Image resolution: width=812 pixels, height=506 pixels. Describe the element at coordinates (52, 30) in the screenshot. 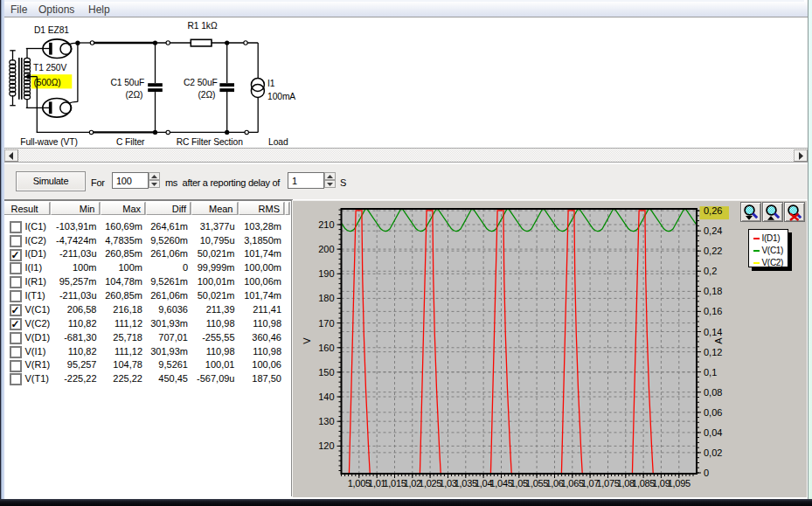

I see `svg-text: D1 EZ81` at that location.